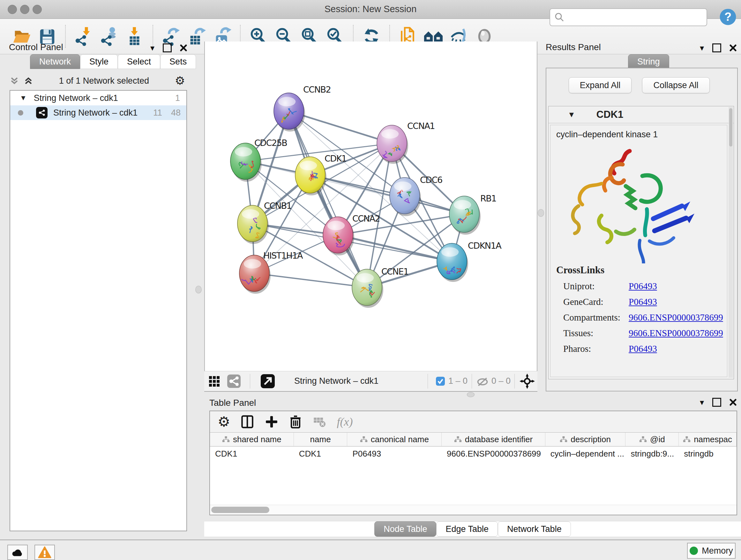 This screenshot has width=741, height=560. I want to click on table-cell: 9606.ENSP00000378699, so click(493, 454).